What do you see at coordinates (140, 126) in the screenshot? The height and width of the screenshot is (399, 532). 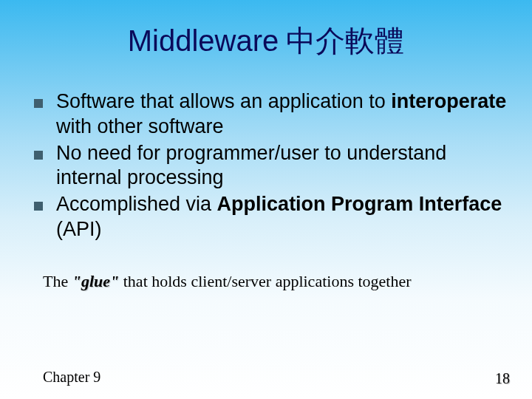 I see `text-segment: with other software` at bounding box center [140, 126].